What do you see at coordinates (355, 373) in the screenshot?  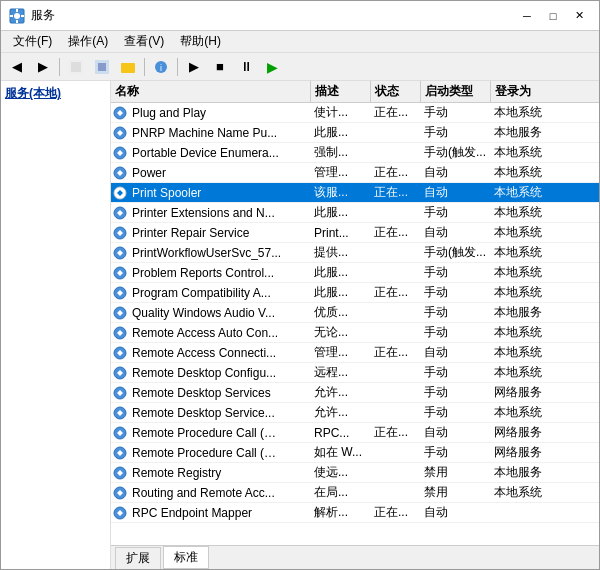 I see `table-row: Remote Desktop Configu...远程...手动本地系统` at bounding box center [355, 373].